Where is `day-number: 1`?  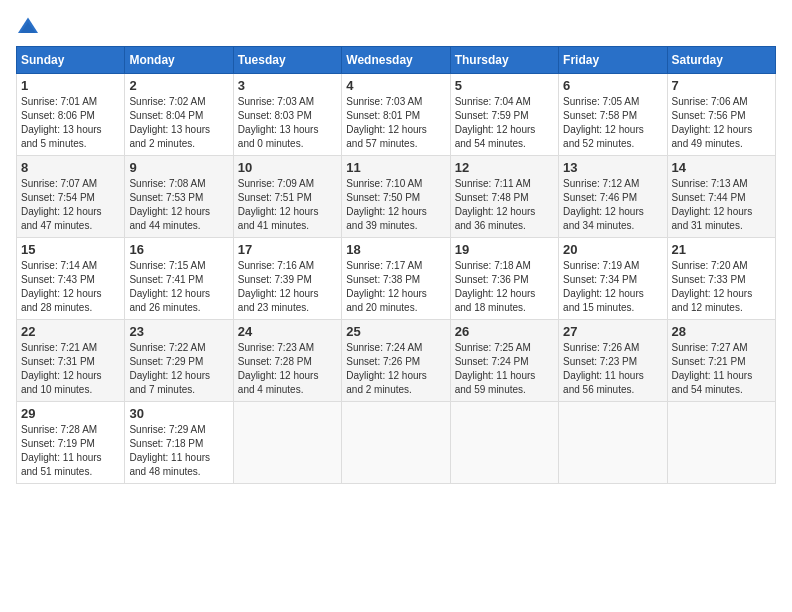
day-number: 1 is located at coordinates (70, 86).